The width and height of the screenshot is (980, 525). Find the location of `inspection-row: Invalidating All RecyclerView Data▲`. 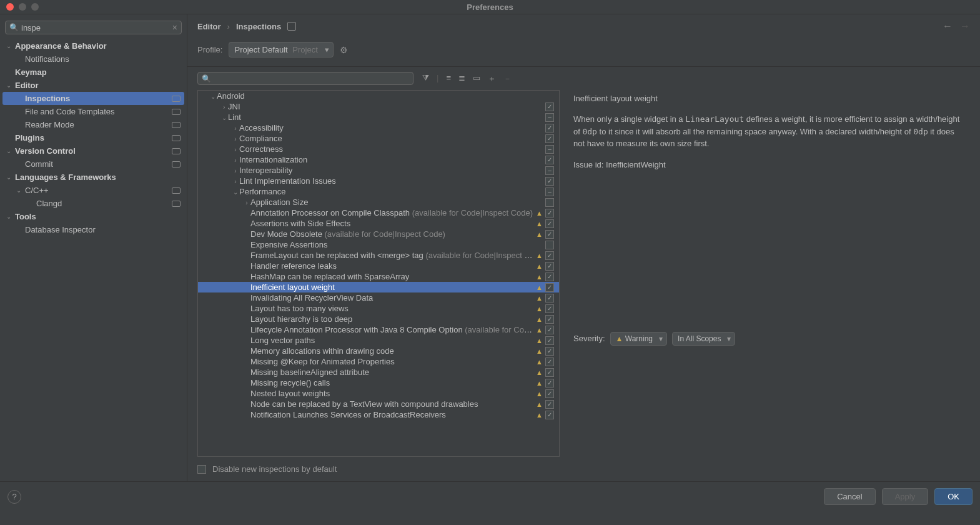

inspection-row: Invalidating All RecyclerView Data▲ is located at coordinates (379, 298).